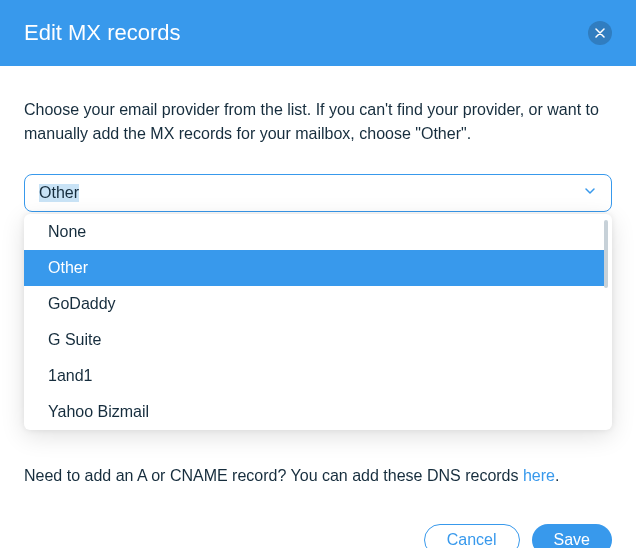  I want to click on modal-header: Edit MX records, so click(318, 33).